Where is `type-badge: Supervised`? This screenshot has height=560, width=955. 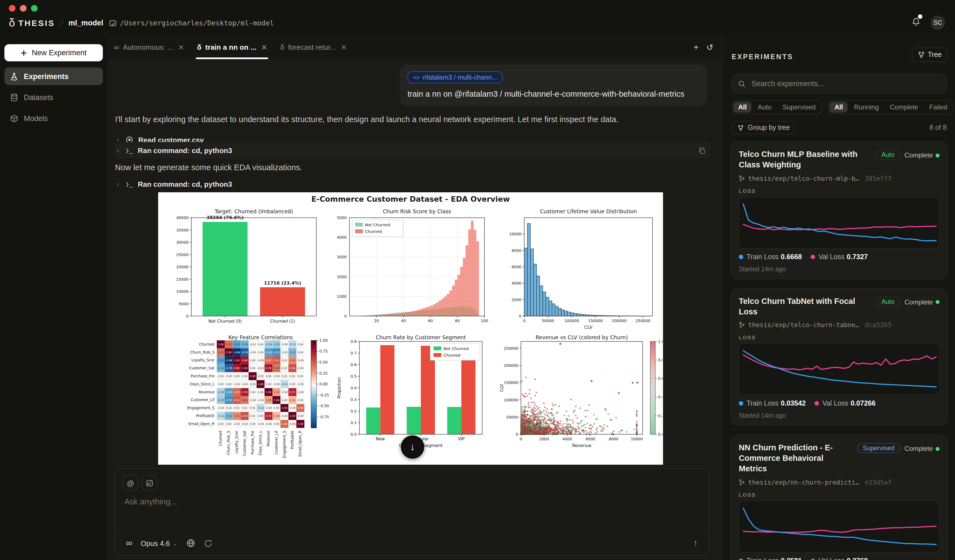
type-badge: Supervised is located at coordinates (878, 448).